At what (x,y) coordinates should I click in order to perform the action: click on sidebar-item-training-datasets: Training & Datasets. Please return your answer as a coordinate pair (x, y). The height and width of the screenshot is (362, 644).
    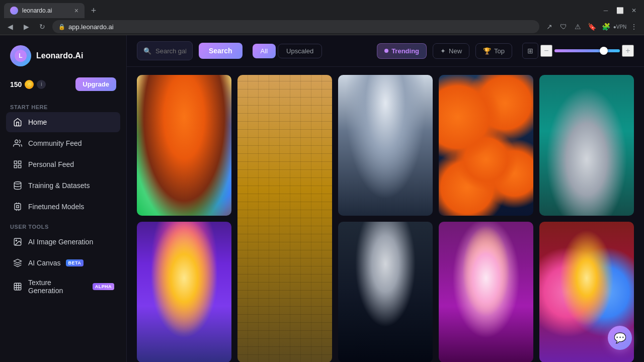
    Looking at the image, I should click on (63, 186).